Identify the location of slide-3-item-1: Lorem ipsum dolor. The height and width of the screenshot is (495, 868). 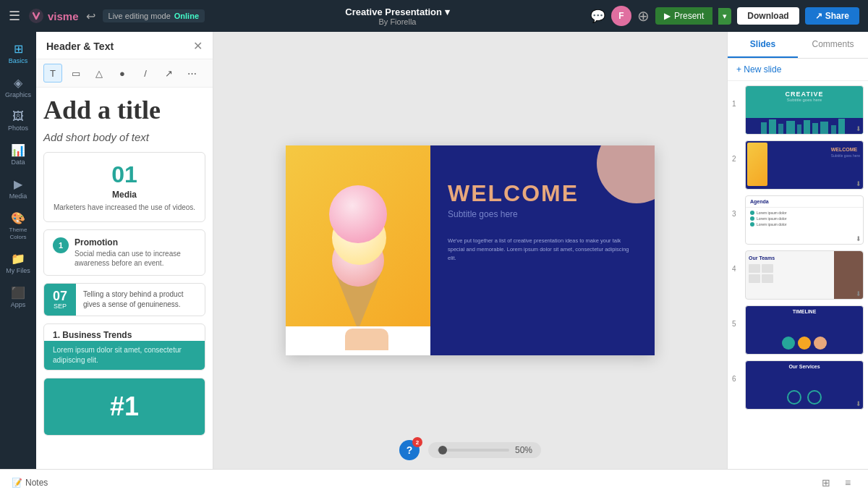
(804, 213).